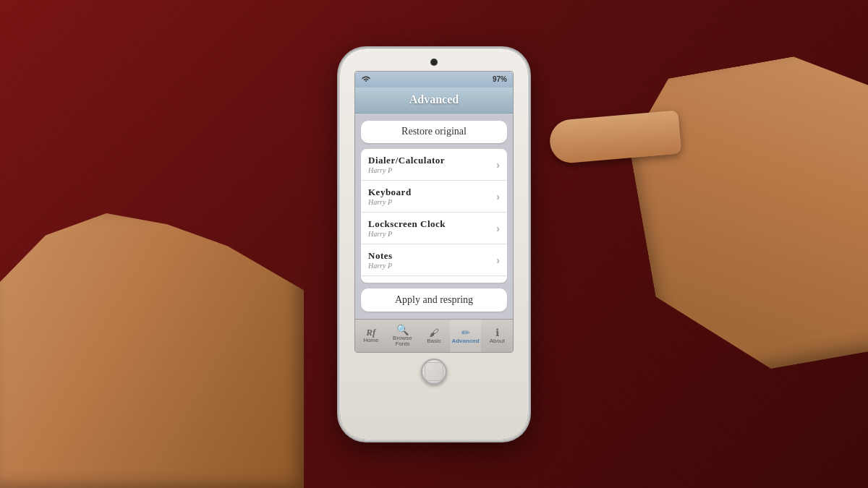  Describe the element at coordinates (434, 372) in the screenshot. I see `home-button-inner` at that location.